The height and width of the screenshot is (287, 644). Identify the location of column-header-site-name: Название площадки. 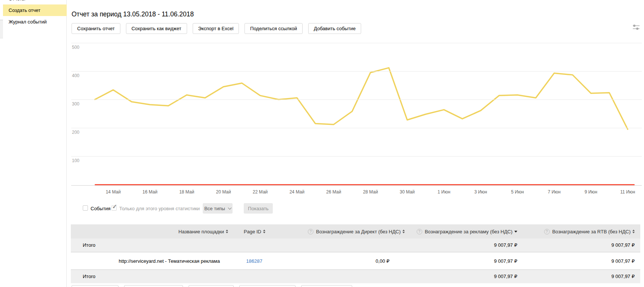
(203, 231).